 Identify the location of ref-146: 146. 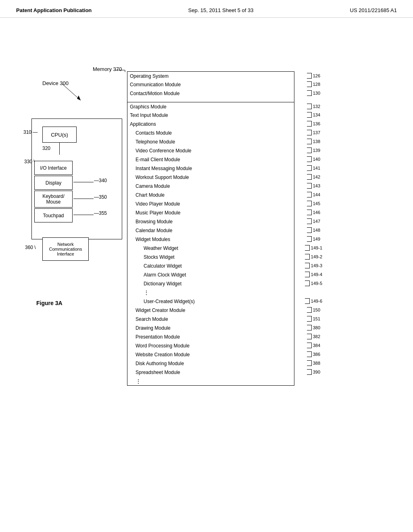
(314, 212).